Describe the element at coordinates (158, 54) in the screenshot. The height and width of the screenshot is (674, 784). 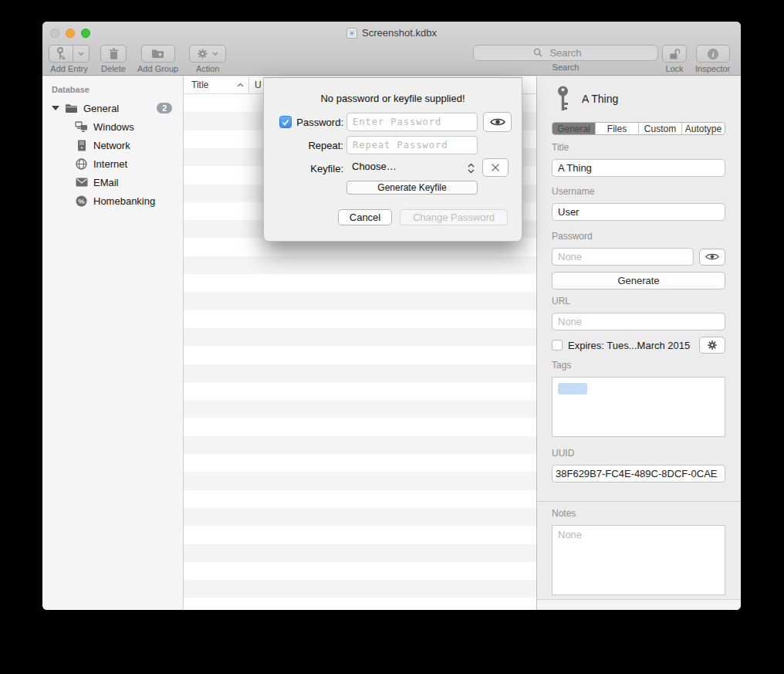
I see `add-group-button` at that location.